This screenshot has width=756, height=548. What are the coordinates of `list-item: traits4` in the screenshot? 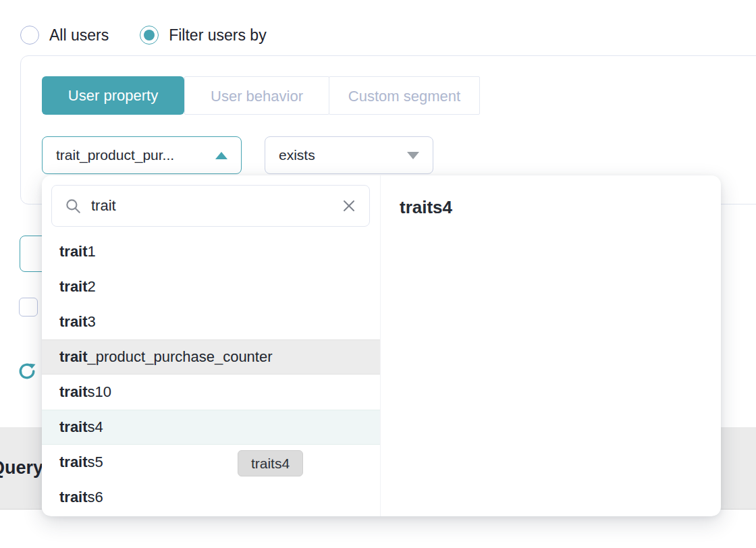 It's located at (211, 427).